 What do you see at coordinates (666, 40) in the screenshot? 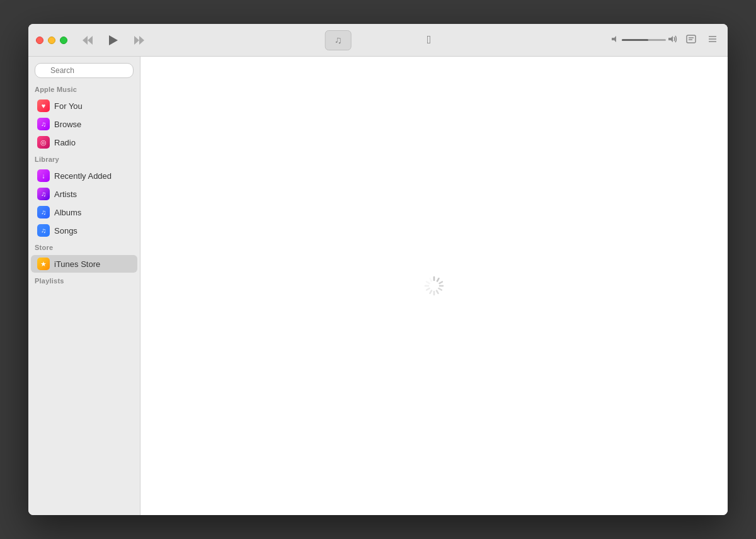
I see `titlebar-right` at bounding box center [666, 40].